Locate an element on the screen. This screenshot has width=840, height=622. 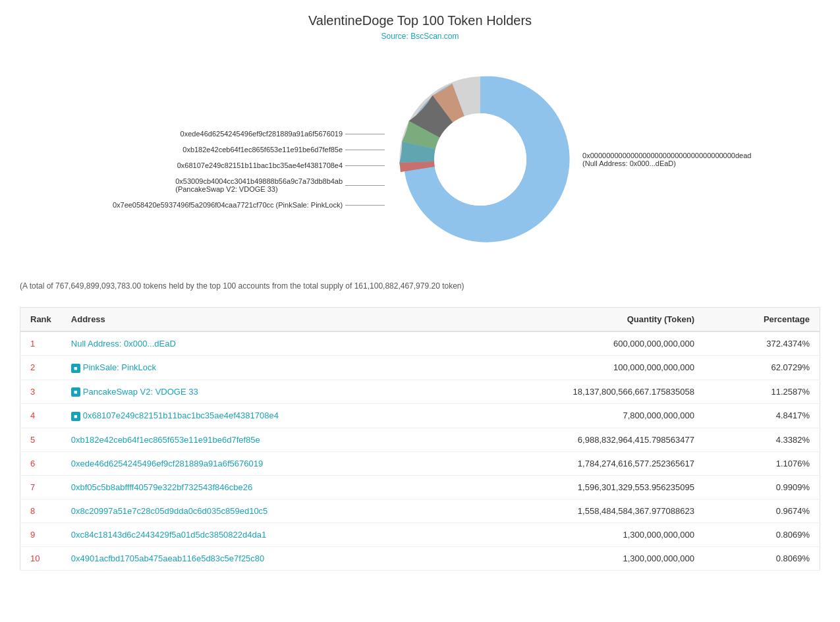
chart-label-5: 0x7ee058420e5937496f5a2096f04caa7721cf70… is located at coordinates (249, 205).